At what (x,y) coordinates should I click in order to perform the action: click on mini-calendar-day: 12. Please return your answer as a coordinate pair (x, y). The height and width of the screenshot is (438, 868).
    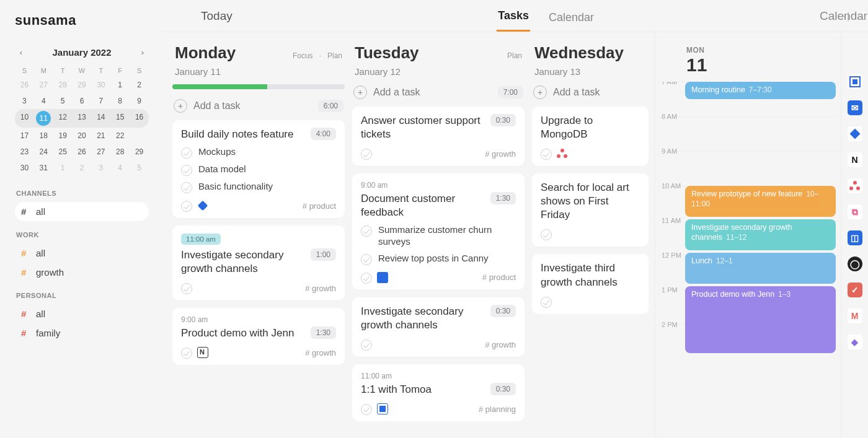
    Looking at the image, I should click on (63, 118).